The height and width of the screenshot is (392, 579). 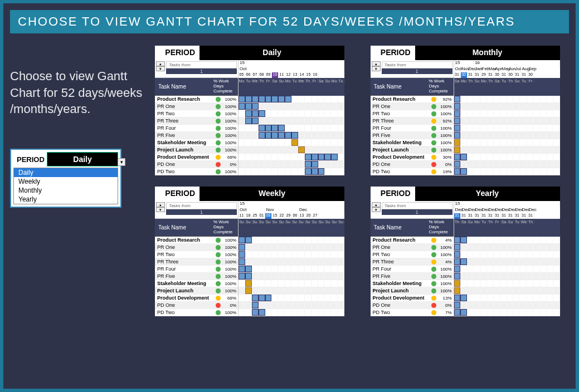 I want to click on gantt-panel-monthly: PERIODMonthly▴▾Tasks from1Task Name% Wor…, so click(x=465, y=110).